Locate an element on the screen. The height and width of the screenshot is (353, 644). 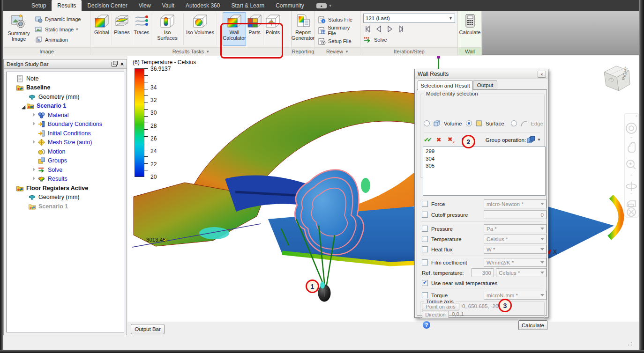
report-generator-button: Report Generator is located at coordinates (303, 26).